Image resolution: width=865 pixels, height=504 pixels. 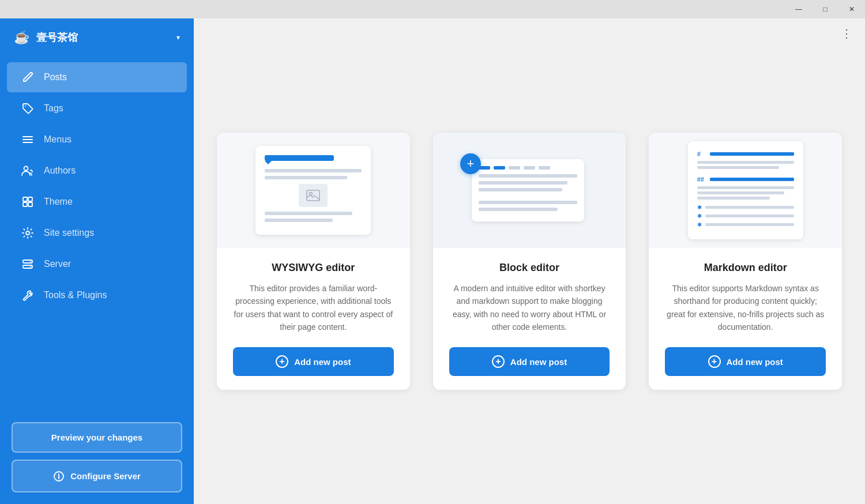 I want to click on block-add-post-button: + Add new post, so click(x=529, y=362).